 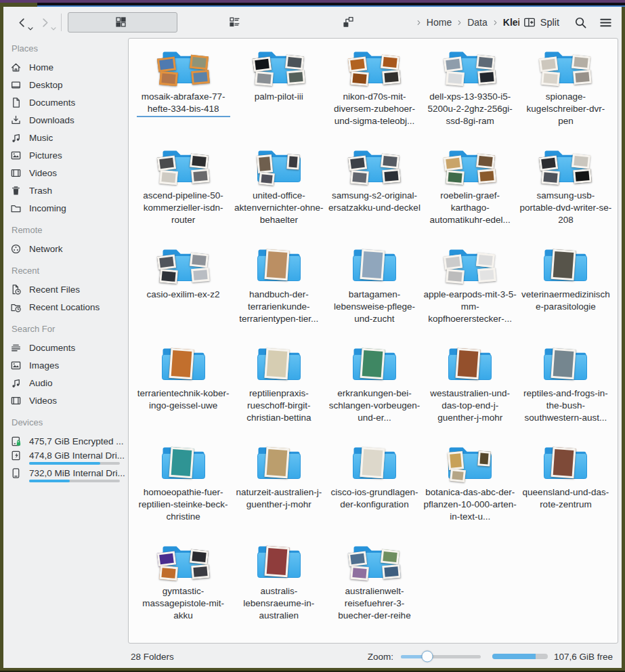 I want to click on sidebar-section-title: Search For, so click(x=70, y=329).